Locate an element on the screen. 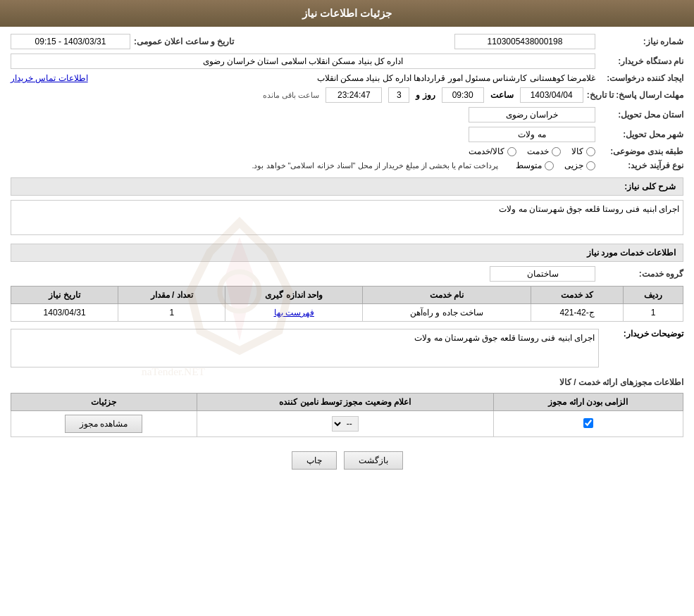  category-radio-group: کالا خدمت کالا/خدمت is located at coordinates (532, 151).